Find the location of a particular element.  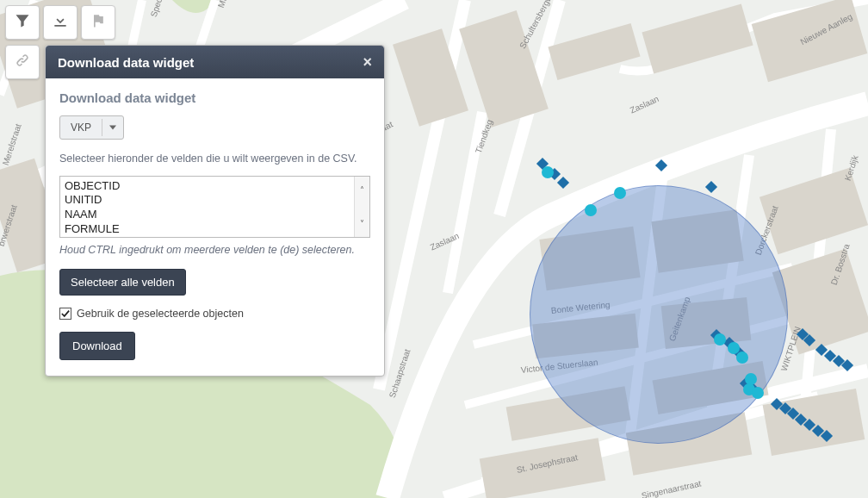

toolbar is located at coordinates (60, 22).